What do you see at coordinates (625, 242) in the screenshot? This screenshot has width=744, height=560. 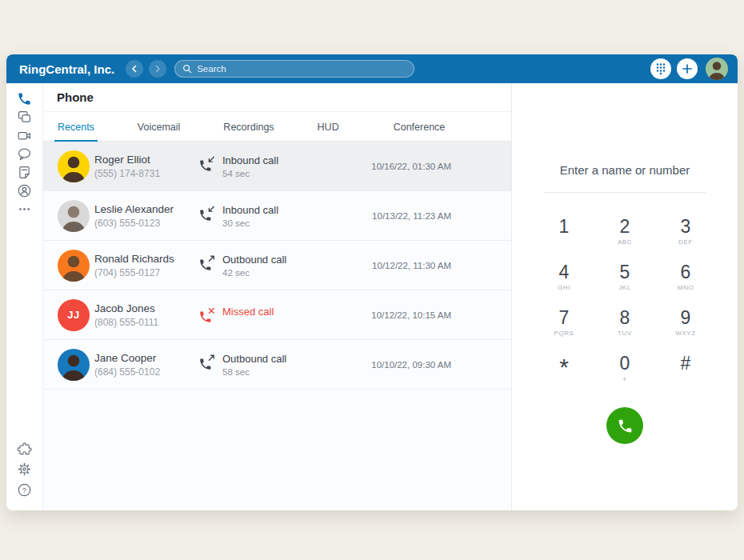 I see `key-letters: ABC` at bounding box center [625, 242].